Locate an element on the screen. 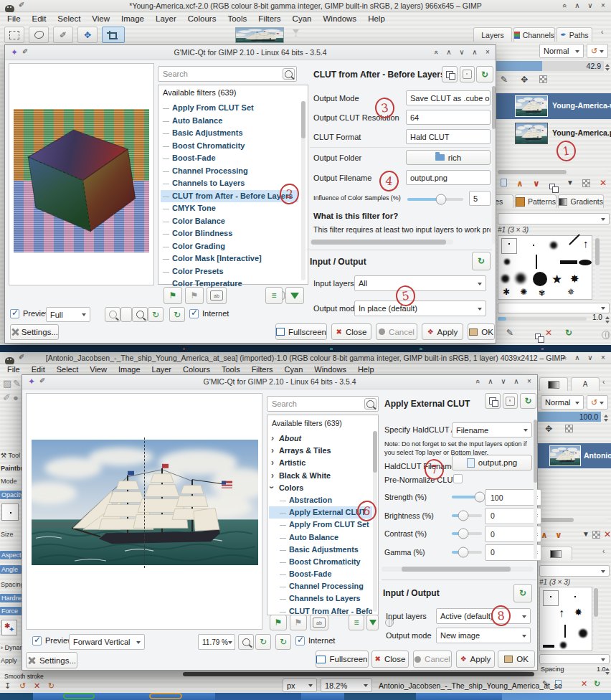 Image resolution: width=611 pixels, height=700 pixels. filter-tree-item: Apply From CLUT Set is located at coordinates (321, 525).